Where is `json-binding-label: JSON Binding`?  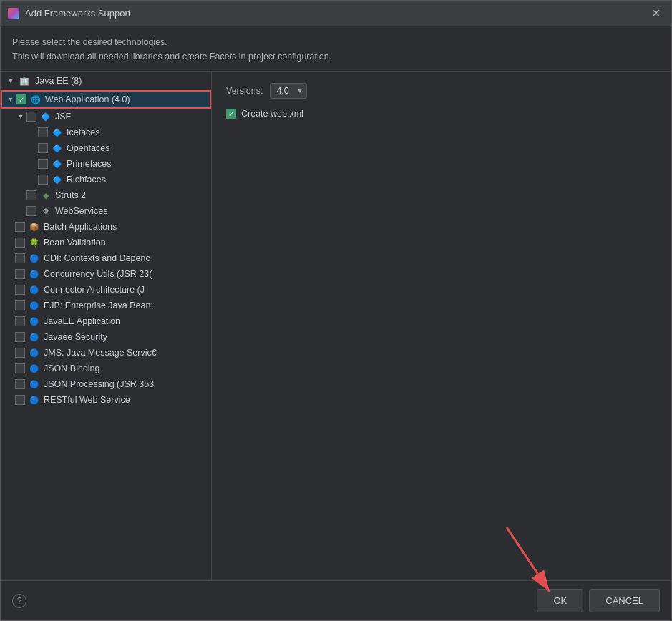
json-binding-label: JSON Binding is located at coordinates (72, 368).